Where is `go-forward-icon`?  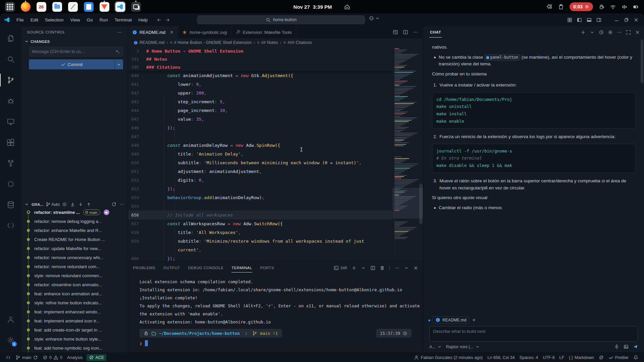 go-forward-icon is located at coordinates (168, 20).